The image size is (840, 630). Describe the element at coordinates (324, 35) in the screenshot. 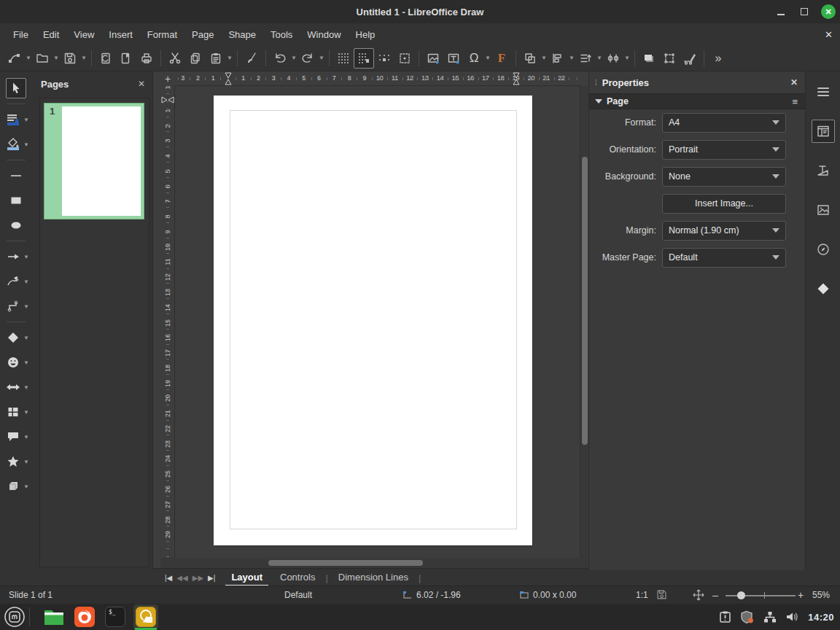

I see `menu-window: Window` at that location.